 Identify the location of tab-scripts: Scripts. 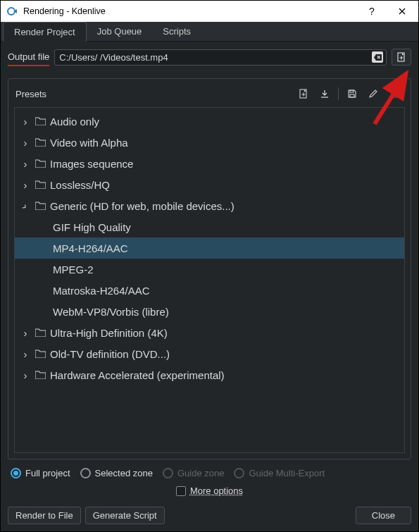
(177, 31).